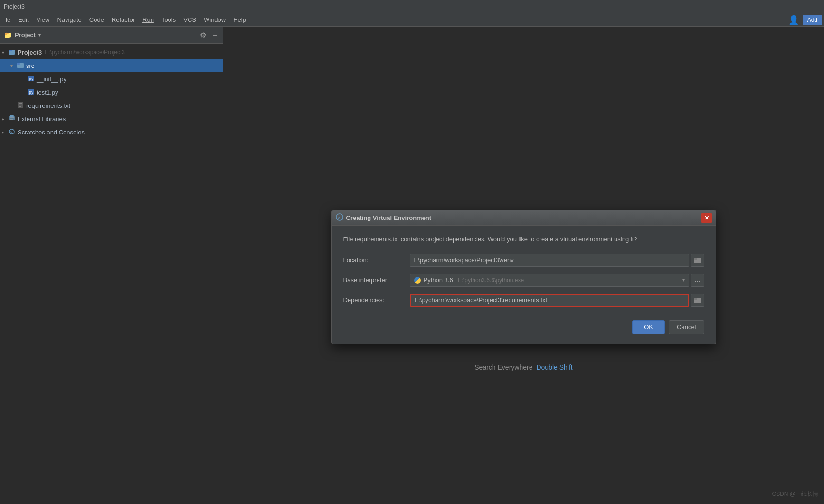 This screenshot has height=504, width=824. I want to click on menu-file: le, so click(8, 20).